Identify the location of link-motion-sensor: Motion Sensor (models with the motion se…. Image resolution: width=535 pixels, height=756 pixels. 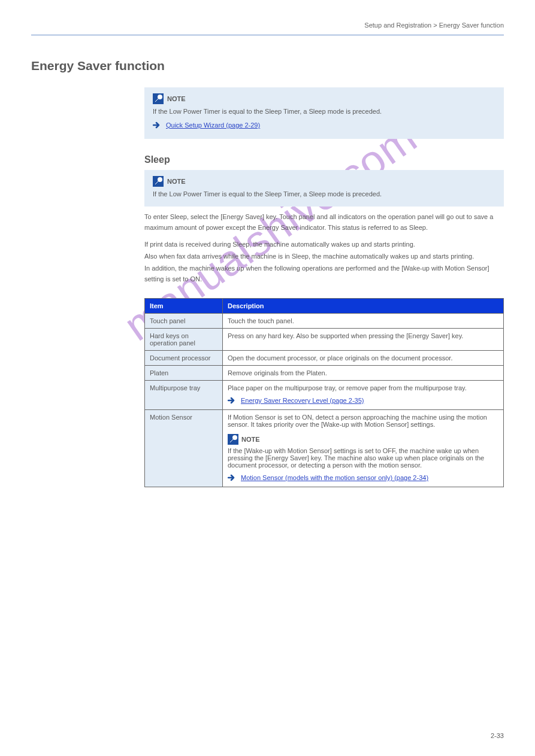
(334, 478).